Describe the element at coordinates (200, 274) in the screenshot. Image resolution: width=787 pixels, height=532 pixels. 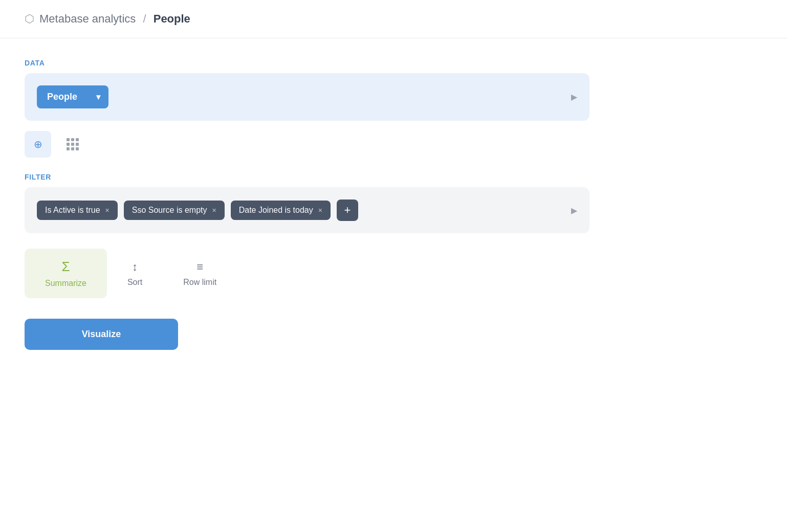
I see `row-limit-button: ≡ Row limit` at that location.